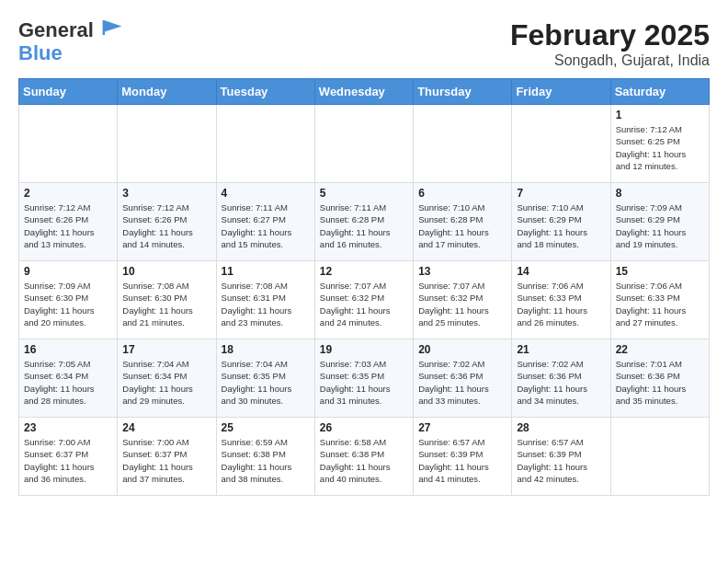  What do you see at coordinates (166, 304) in the screenshot?
I see `day-info: Sunrise: 7:08 AM Sunset: 6:30 PM Dayligh…` at bounding box center [166, 304].